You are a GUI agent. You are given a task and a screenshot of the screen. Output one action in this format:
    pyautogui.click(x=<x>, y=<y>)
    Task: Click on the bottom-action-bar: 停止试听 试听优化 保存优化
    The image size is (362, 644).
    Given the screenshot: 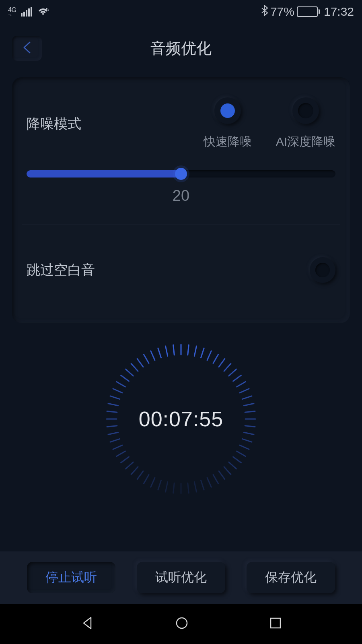 What is the action you would take?
    pyautogui.click(x=181, y=578)
    